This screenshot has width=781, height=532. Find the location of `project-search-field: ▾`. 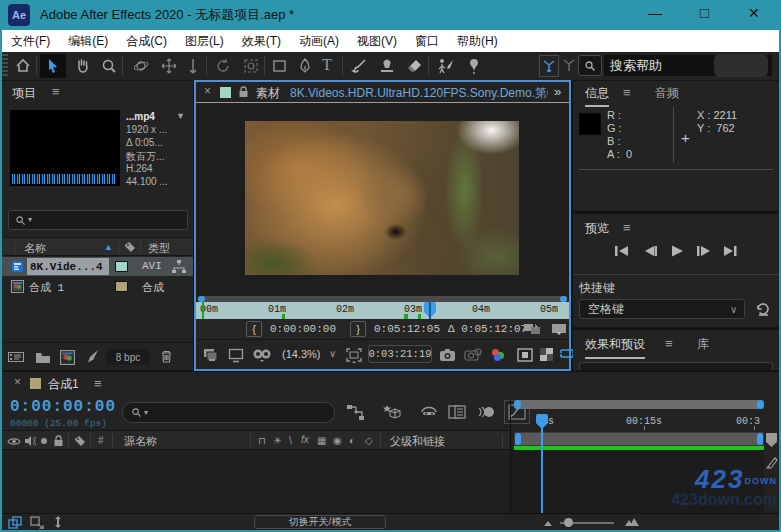

project-search-field: ▾ is located at coordinates (98, 220).